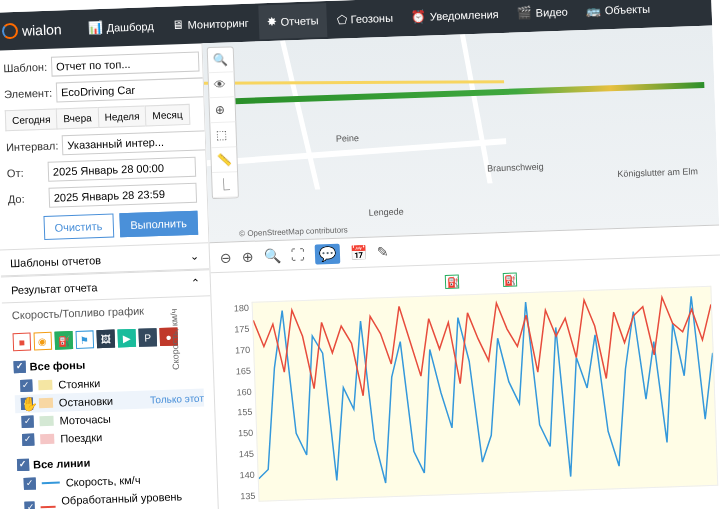  Describe the element at coordinates (28, 94) in the screenshot. I see `element-label: Элемент:` at that location.